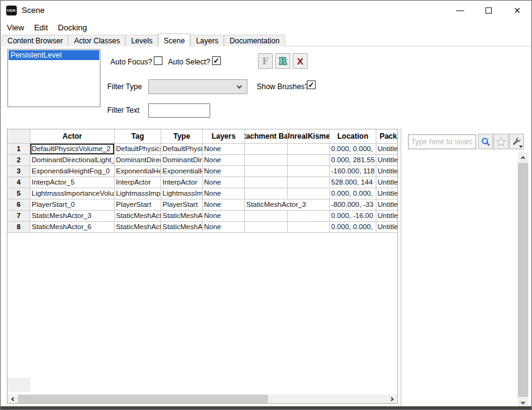  Describe the element at coordinates (198, 87) in the screenshot. I see `filter-type-dropdown` at that location.